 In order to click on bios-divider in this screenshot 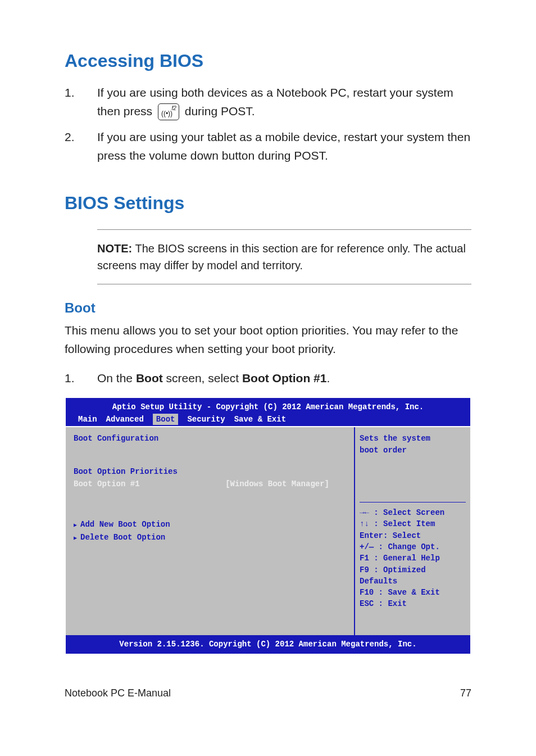, I will do `click(412, 503)`.